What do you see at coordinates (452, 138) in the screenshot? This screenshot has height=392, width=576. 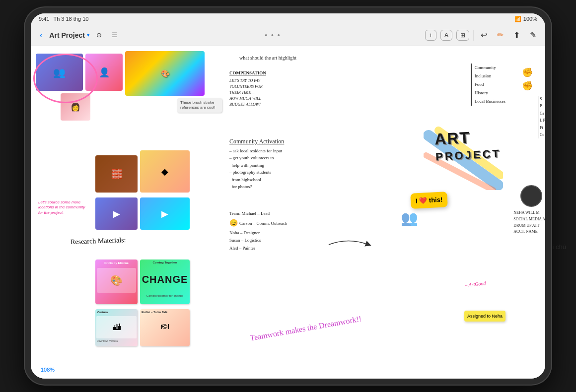 I see `art-text: ART` at bounding box center [452, 138].